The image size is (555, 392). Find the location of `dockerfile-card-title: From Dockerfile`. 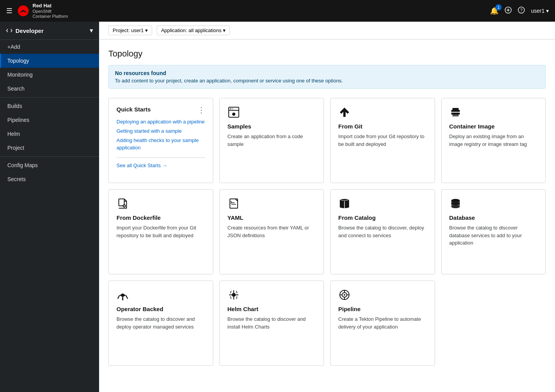

dockerfile-card-title: From Dockerfile is located at coordinates (161, 217).